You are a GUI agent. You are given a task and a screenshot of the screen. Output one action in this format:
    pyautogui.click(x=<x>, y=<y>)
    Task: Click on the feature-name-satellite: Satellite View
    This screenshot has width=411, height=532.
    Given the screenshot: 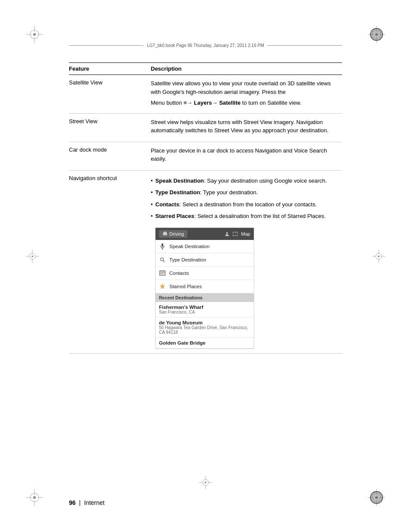 What is the action you would take?
    pyautogui.click(x=106, y=94)
    